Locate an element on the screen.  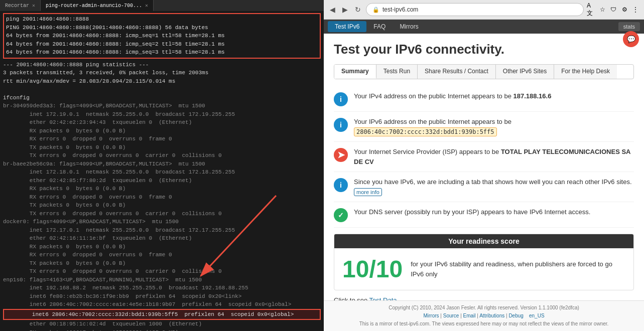
content-tab-other-sites: Other IPv6 Sites is located at coordinates (525, 72).